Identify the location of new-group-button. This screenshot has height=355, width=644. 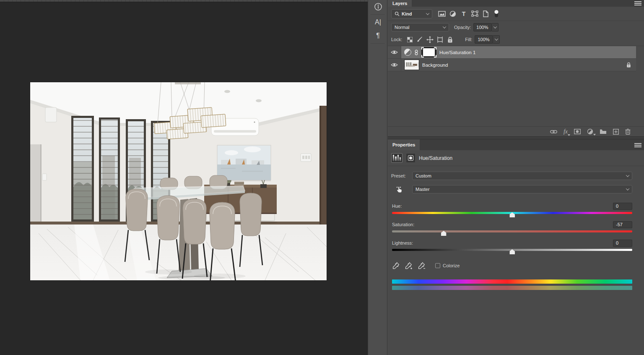
(603, 132).